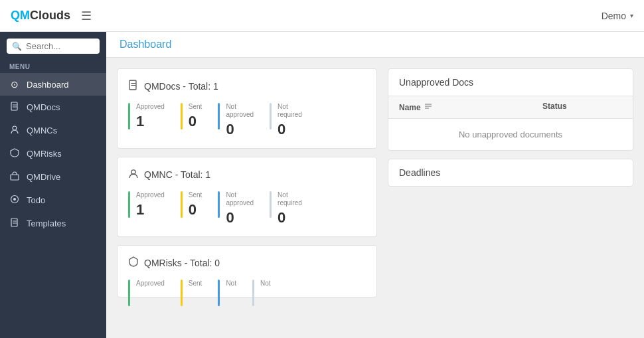 Image resolution: width=644 pixels, height=338 pixels. I want to click on sidebar-item-templates: Templates, so click(53, 223).